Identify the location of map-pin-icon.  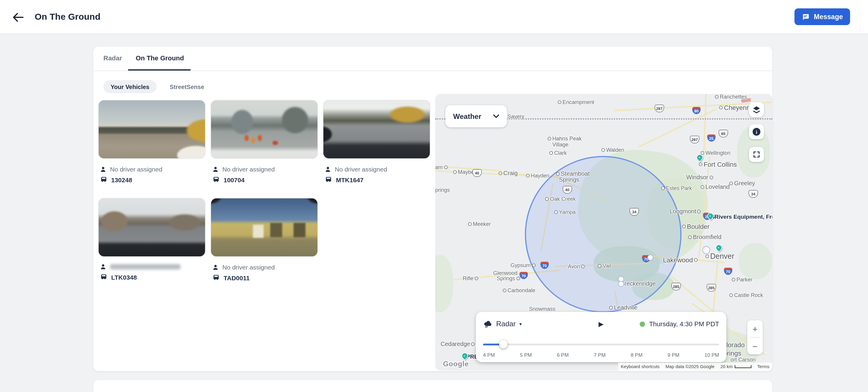
(719, 248).